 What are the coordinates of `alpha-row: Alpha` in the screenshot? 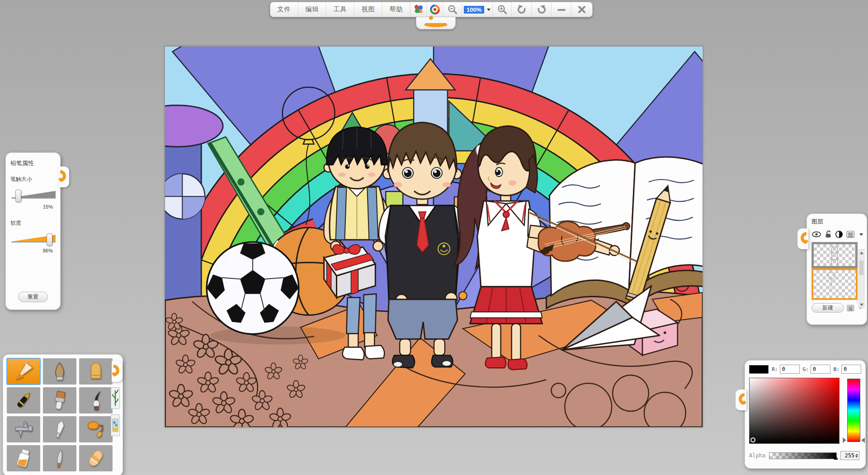 It's located at (806, 456).